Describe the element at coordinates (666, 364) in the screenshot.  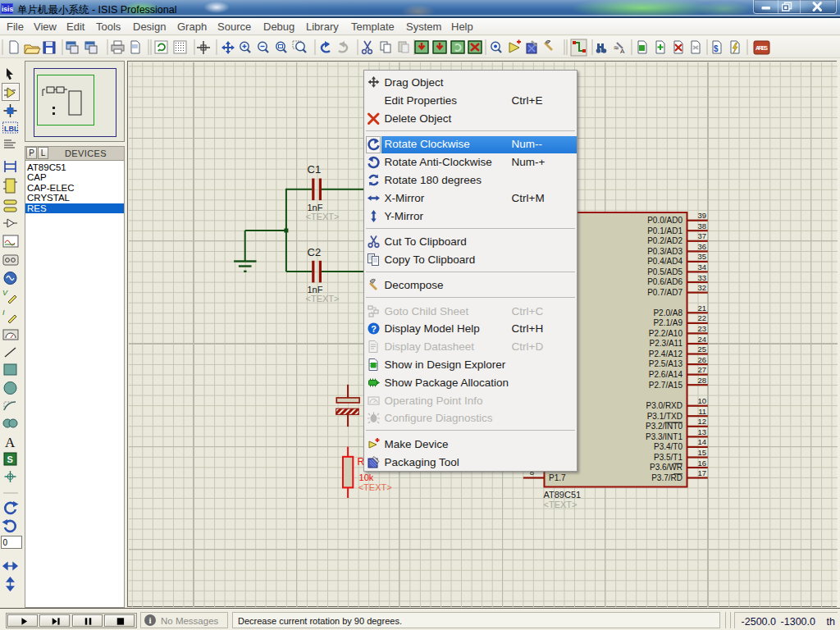
I see `svg-text: P2.5/A13` at that location.